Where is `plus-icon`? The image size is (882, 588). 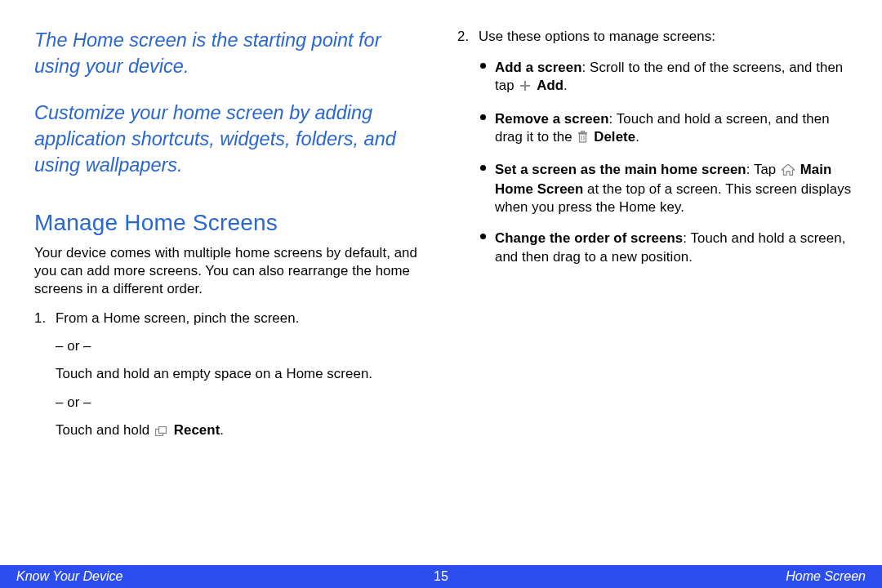 plus-icon is located at coordinates (525, 87).